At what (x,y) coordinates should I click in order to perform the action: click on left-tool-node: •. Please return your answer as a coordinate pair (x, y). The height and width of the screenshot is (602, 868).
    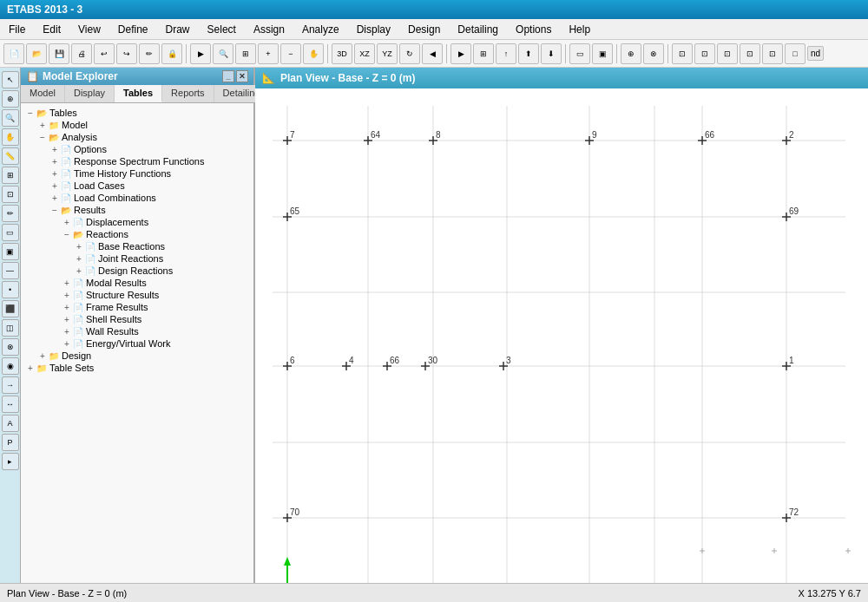
    Looking at the image, I should click on (10, 290).